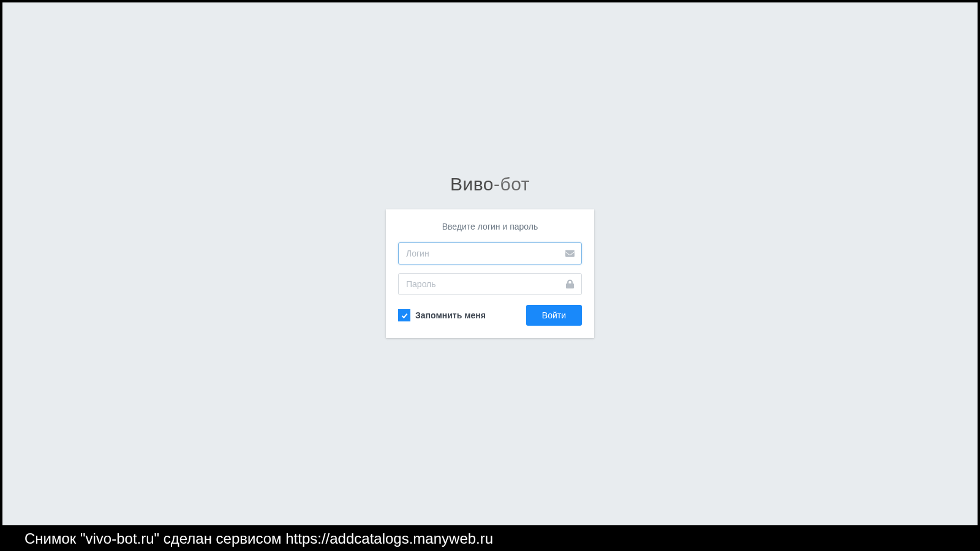  Describe the element at coordinates (490, 284) in the screenshot. I see `password-input-group` at that location.